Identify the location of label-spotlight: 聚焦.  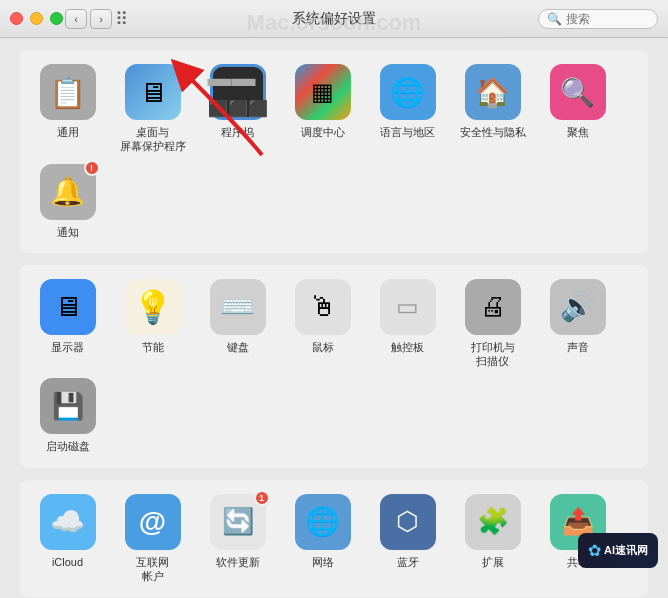
(578, 132).